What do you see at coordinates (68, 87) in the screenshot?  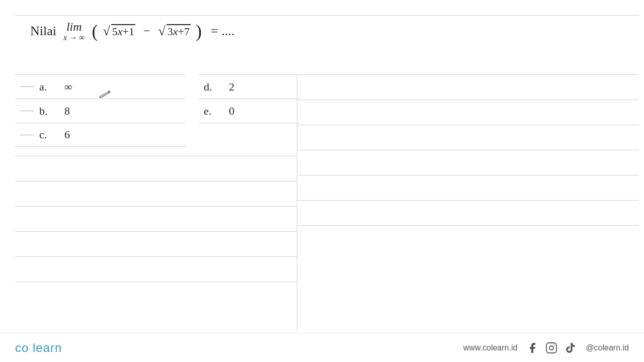 I see `value-a: ∞` at bounding box center [68, 87].